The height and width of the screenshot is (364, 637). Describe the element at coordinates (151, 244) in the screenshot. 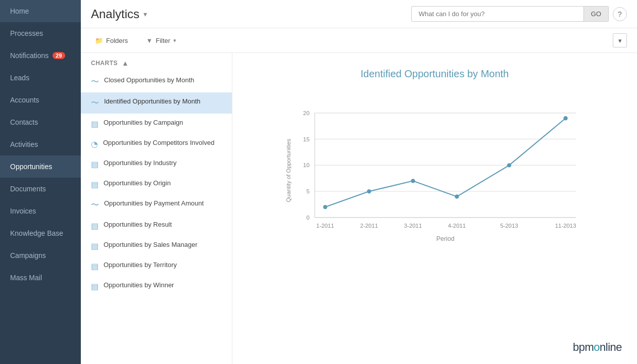

I see `chart-item-label: Opportunities by Sales Manager` at that location.